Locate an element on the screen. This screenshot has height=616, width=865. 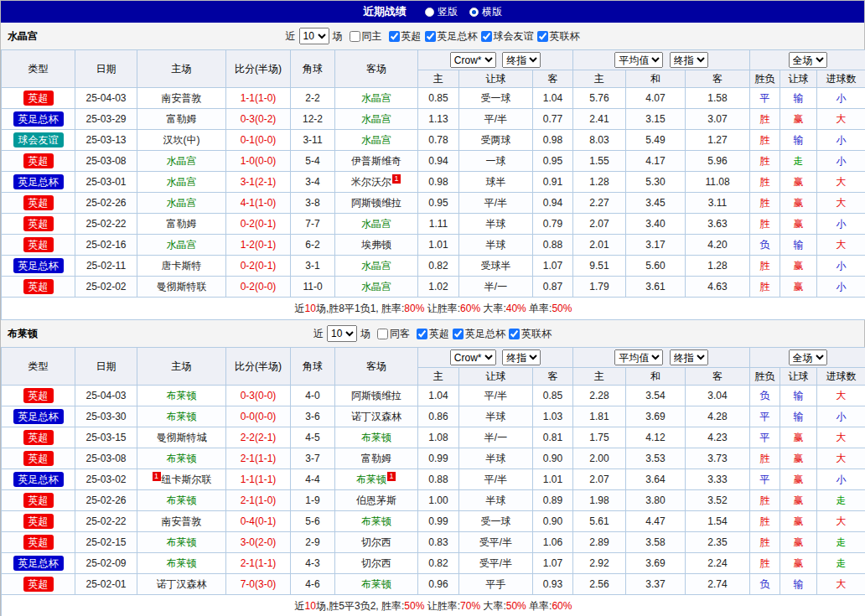
away-team-cell: 伊普斯维奇 is located at coordinates (377, 161).